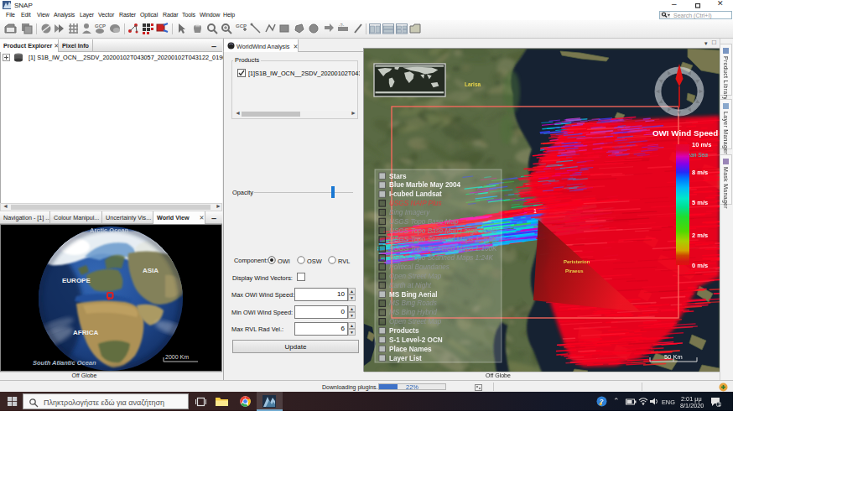 This screenshot has width=868, height=479. Describe the element at coordinates (65, 362) in the screenshot. I see `svg-text: South Atlantic Ocean` at that location.